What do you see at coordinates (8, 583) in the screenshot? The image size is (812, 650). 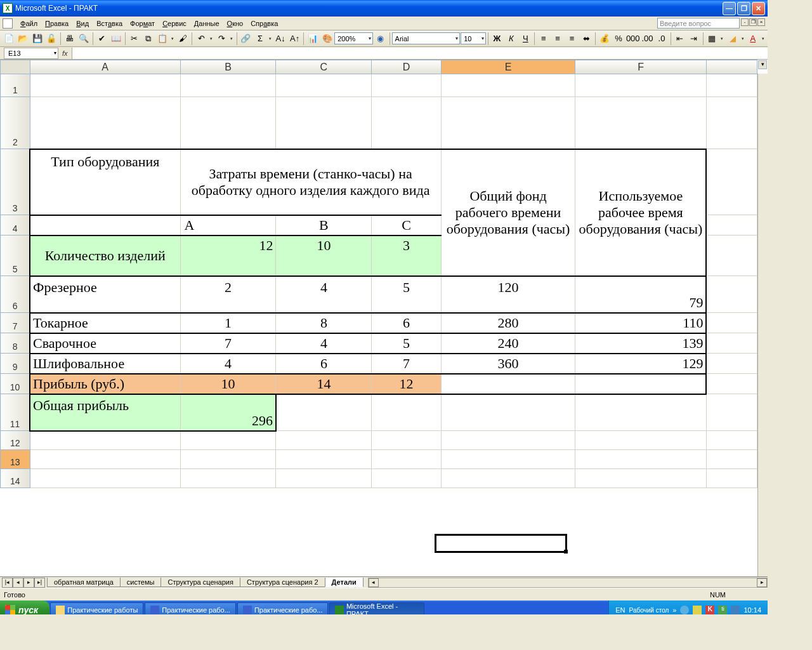 I see `tab-nav-first-icon: |◂` at bounding box center [8, 583].